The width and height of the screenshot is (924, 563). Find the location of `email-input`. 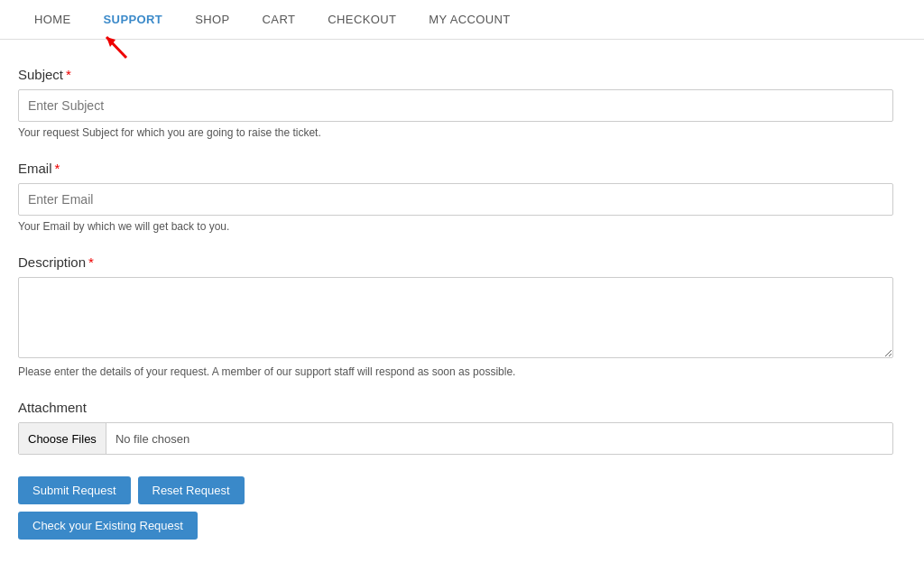

email-input is located at coordinates (456, 199).